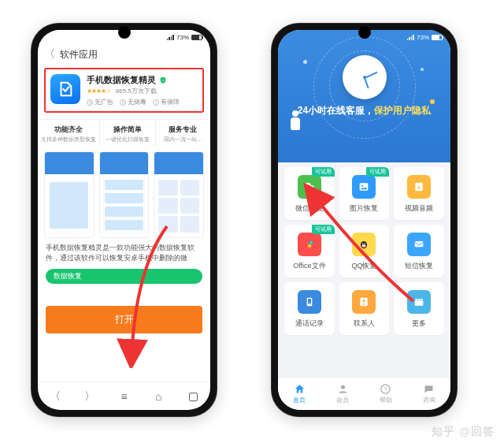  Describe the element at coordinates (364, 302) in the screenshot. I see `contacts-icon` at that location.